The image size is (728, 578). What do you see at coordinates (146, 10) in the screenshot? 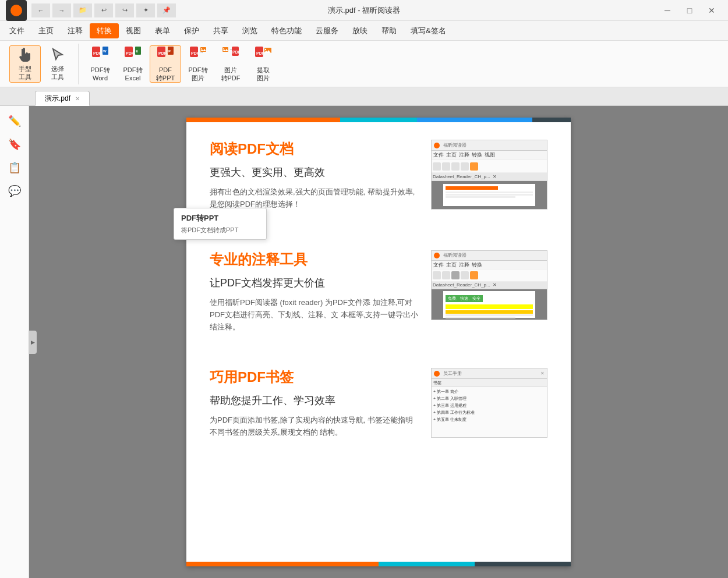
I see `misc-btn: ✦` at bounding box center [146, 10].